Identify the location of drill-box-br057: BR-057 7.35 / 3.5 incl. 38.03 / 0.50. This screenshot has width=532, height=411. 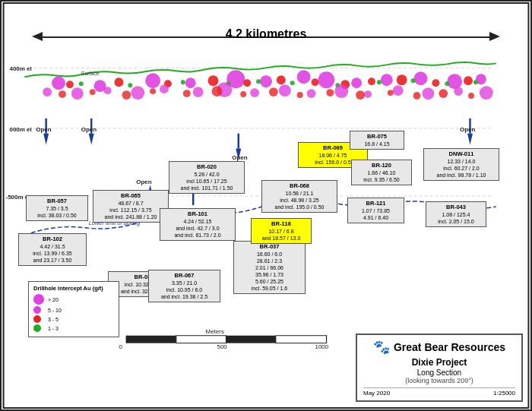
(57, 208).